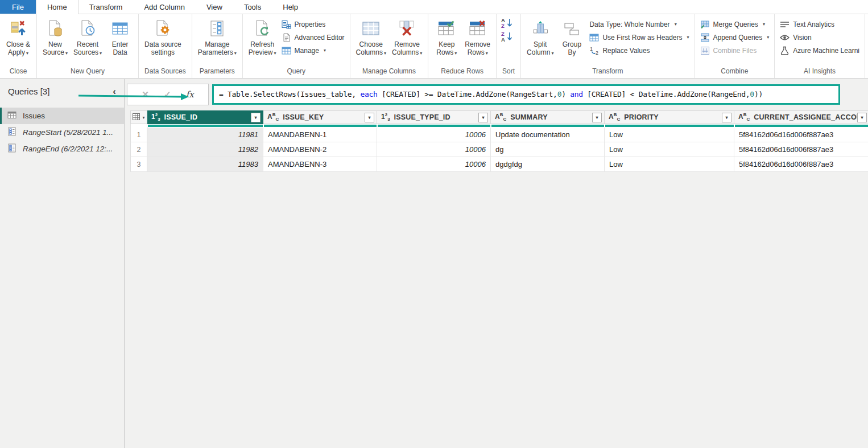 Image resolution: width=868 pixels, height=448 pixels. I want to click on advanced-editor-button: Advanced Editor, so click(313, 38).